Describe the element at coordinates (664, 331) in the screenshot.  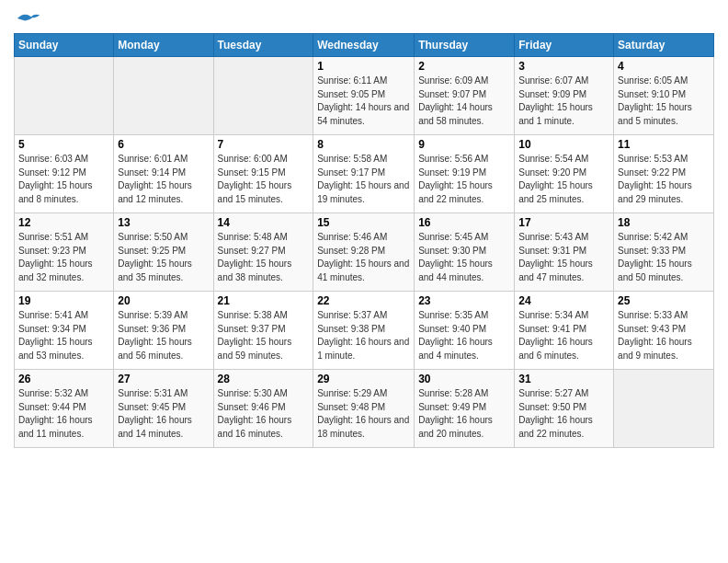
I see `calendar-cell: 25Sunrise: 5:33 AM Sunset: 9:43 PM Dayli…` at that location.